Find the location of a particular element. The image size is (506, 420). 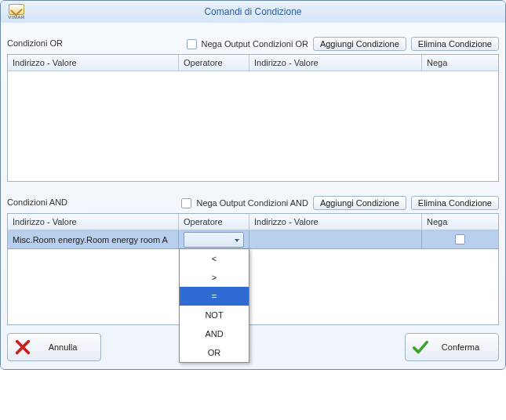

or-neg-label: Nega Output Condizioni OR is located at coordinates (255, 44).